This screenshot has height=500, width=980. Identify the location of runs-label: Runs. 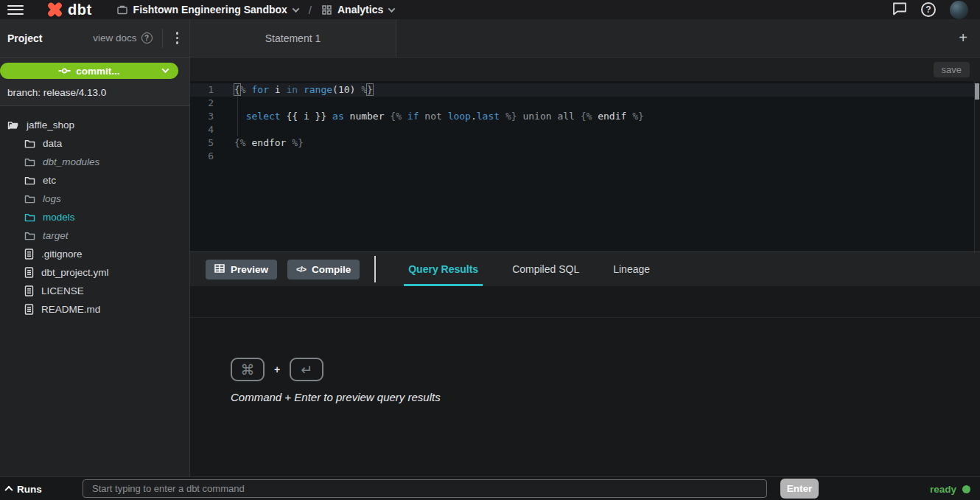
(29, 490).